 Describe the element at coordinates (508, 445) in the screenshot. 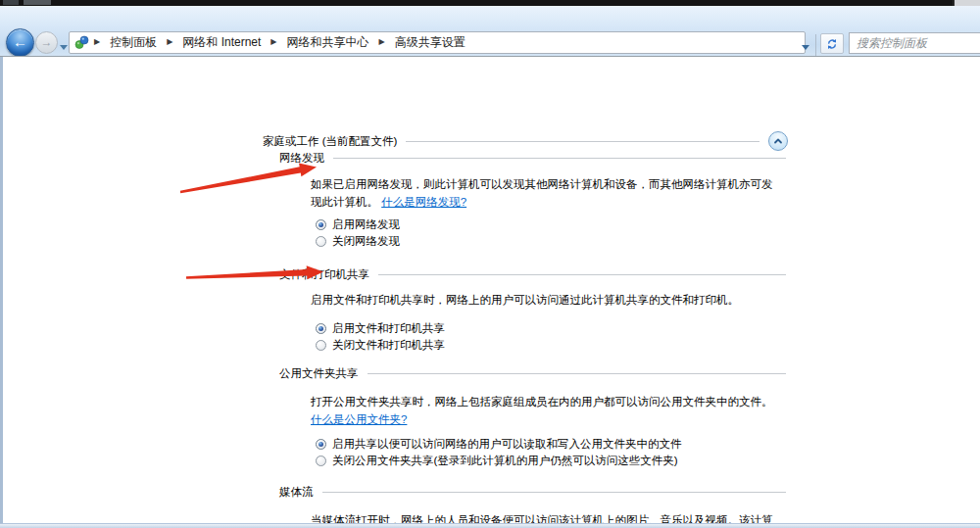

I see `radio-label: 启用共享以便可以访问网络的用户可以读取和写入公用文件夹中的文件` at that location.